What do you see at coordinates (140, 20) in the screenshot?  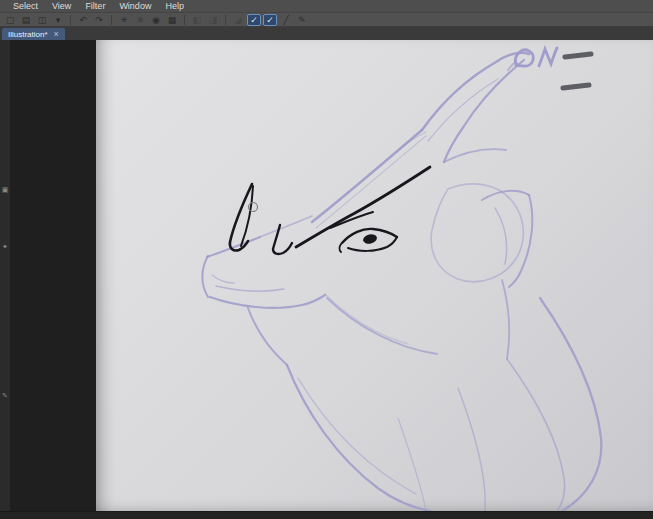 I see `brightness-icon: ☼` at bounding box center [140, 20].